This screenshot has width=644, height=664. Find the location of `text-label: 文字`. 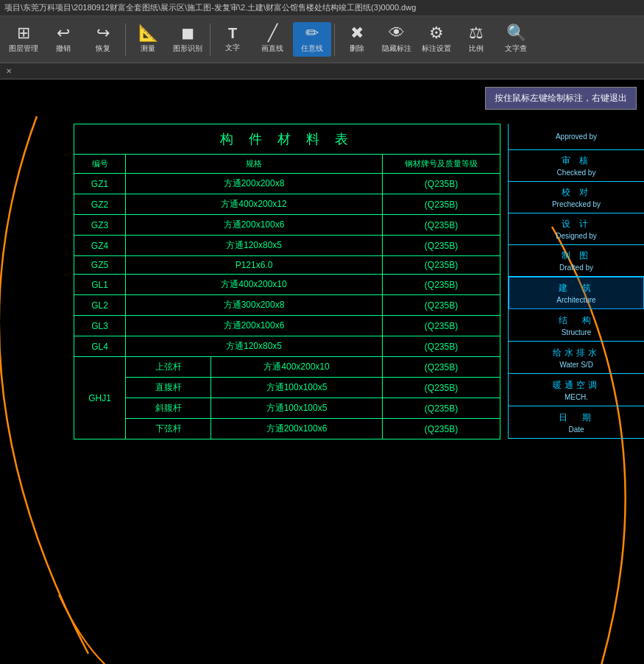

text-label: 文字 is located at coordinates (233, 48).